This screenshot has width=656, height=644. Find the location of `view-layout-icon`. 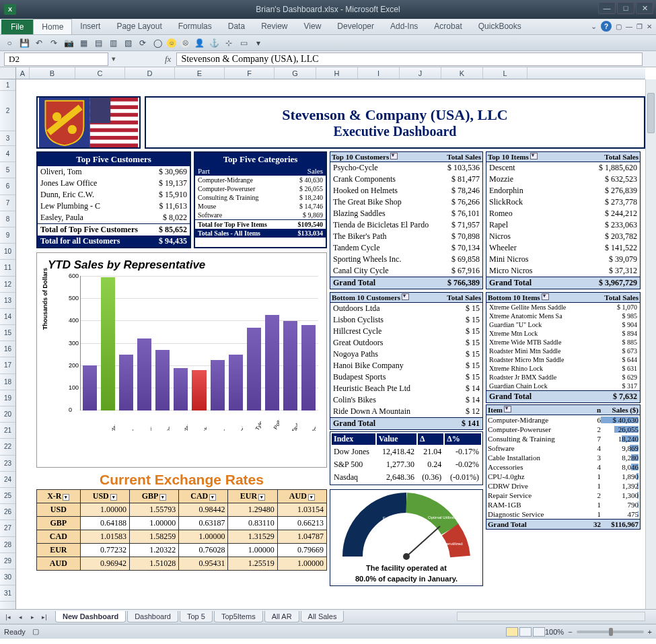

view-layout-icon is located at coordinates (525, 632).